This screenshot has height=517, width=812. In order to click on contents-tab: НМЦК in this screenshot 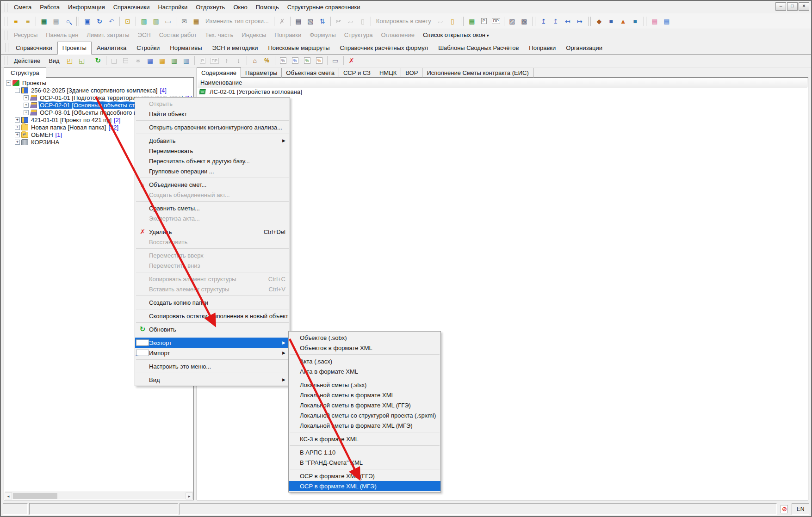, I will do `click(388, 73)`.